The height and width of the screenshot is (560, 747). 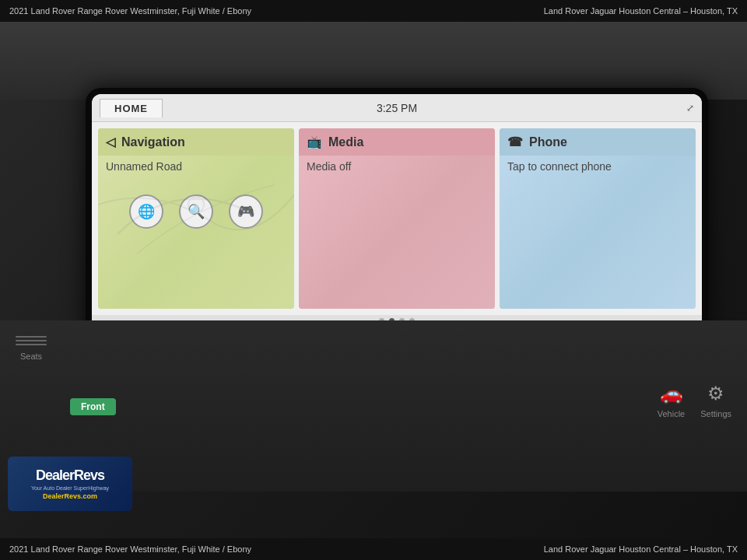 I want to click on seat-lines-icon, so click(x=31, y=341).